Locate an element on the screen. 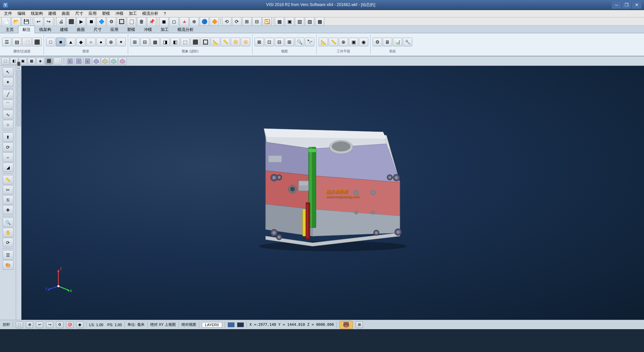  tool-point: ✦ is located at coordinates (8, 82).